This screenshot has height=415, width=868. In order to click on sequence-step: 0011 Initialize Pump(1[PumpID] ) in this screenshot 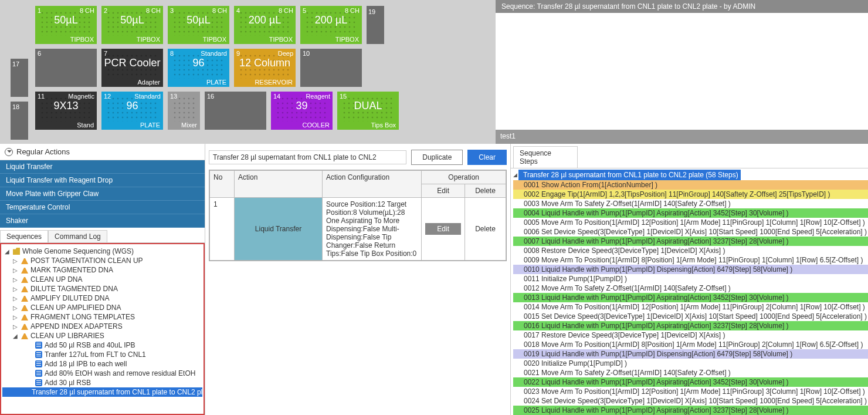, I will do `click(691, 279)`.